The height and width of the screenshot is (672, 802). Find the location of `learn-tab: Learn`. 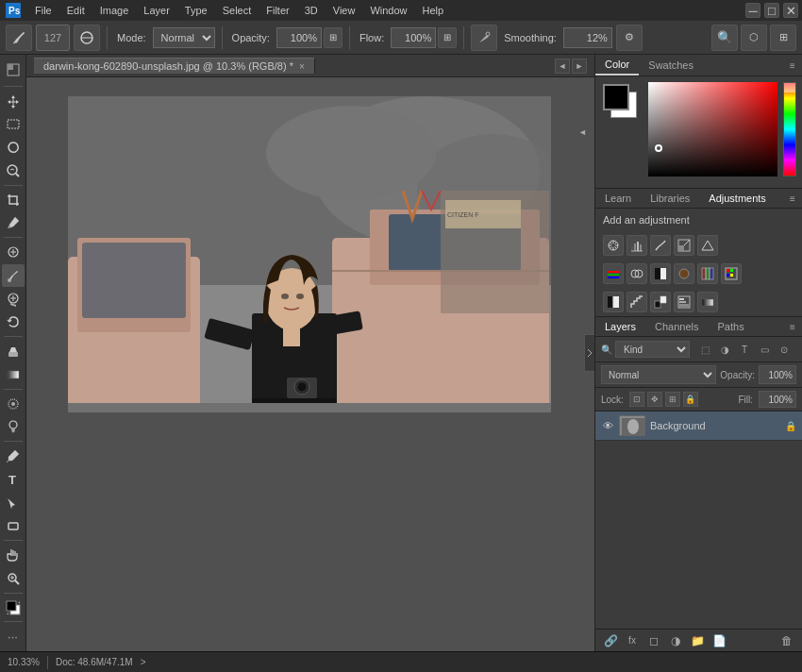

learn-tab: Learn is located at coordinates (618, 198).